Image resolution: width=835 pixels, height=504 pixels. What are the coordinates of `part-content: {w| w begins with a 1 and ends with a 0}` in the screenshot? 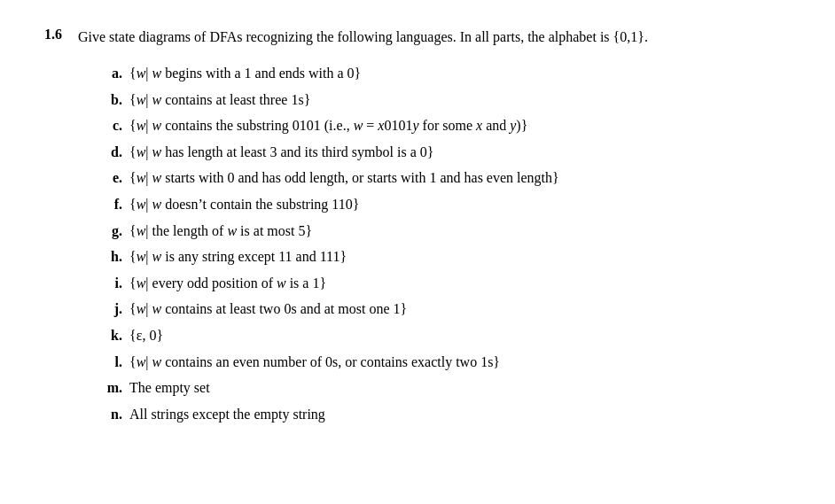 It's located at (245, 74).